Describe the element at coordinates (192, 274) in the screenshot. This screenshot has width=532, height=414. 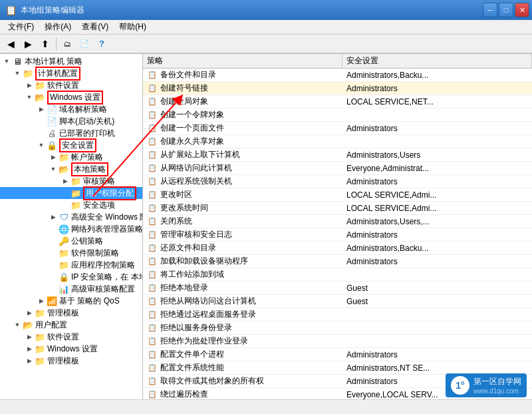
I see `policy-label: 将工作站添加到域` at that location.